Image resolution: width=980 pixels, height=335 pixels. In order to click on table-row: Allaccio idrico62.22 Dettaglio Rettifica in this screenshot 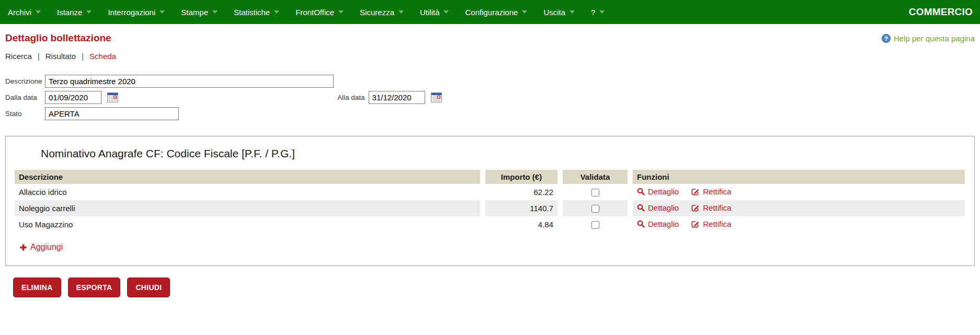, I will do `click(489, 192)`.